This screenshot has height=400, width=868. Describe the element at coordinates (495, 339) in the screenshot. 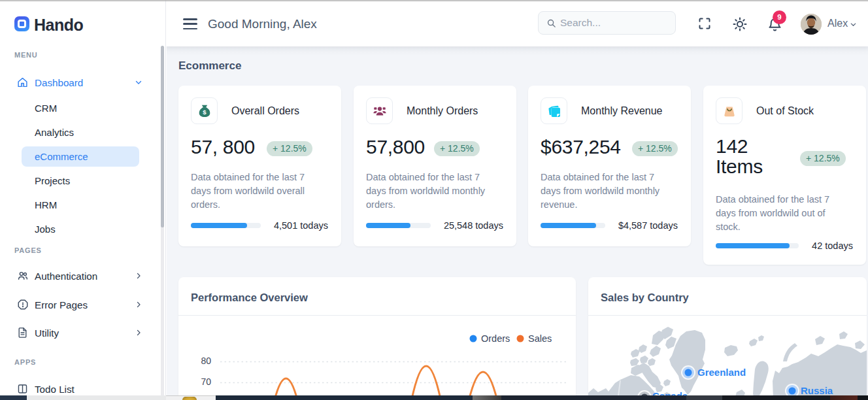

I see `svg-text: Orders` at that location.